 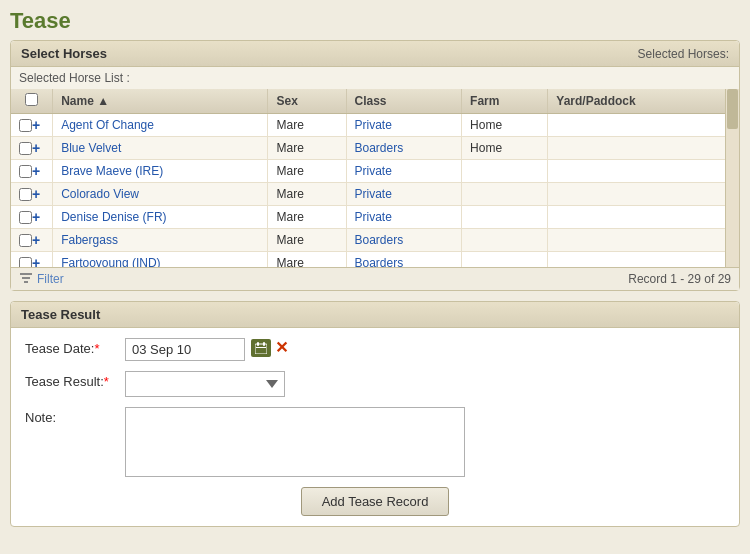 What do you see at coordinates (160, 194) in the screenshot?
I see `row-name: Colorado View` at bounding box center [160, 194].